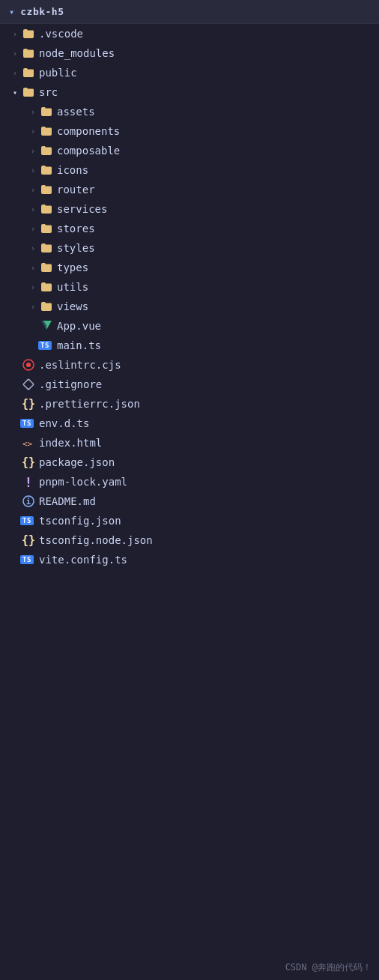  Describe the element at coordinates (90, 404) in the screenshot. I see `file-label: .prettierrc.json` at that location.